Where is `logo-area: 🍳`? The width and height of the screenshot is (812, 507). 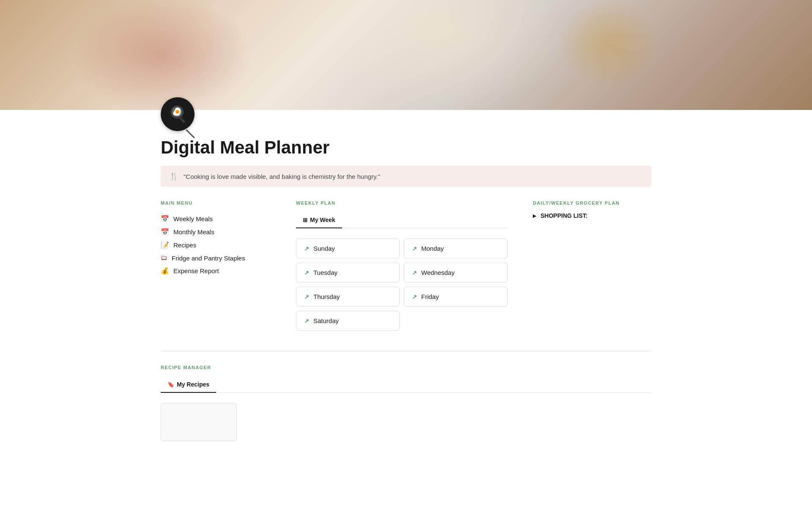 logo-area: 🍳 is located at coordinates (406, 114).